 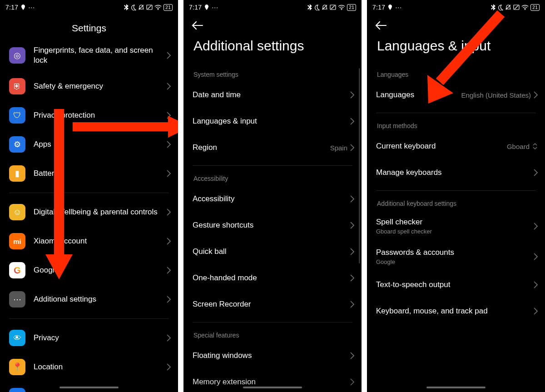 I want to click on row-label: Text-to-speech output, so click(x=455, y=285).